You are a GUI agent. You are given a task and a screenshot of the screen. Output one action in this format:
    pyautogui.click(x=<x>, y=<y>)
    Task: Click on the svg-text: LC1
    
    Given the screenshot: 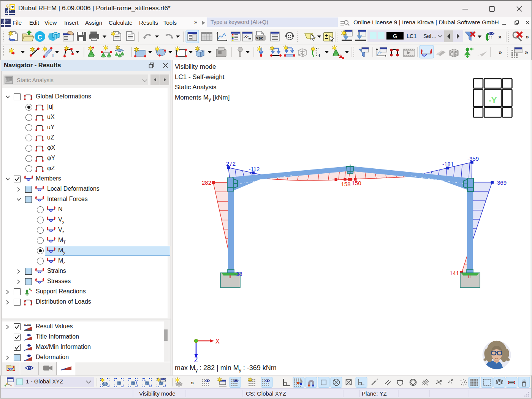 What is the action you would take?
    pyautogui.click(x=412, y=36)
    